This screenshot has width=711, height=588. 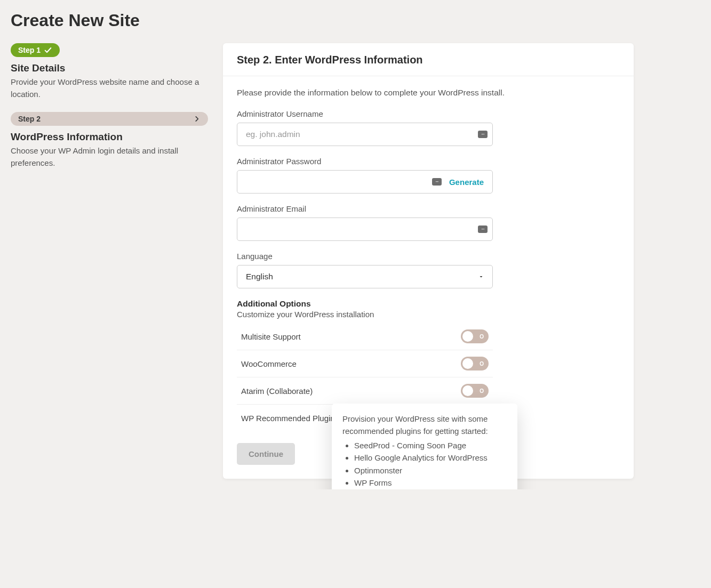 I want to click on toggle-label: WooCommerce, so click(x=269, y=364).